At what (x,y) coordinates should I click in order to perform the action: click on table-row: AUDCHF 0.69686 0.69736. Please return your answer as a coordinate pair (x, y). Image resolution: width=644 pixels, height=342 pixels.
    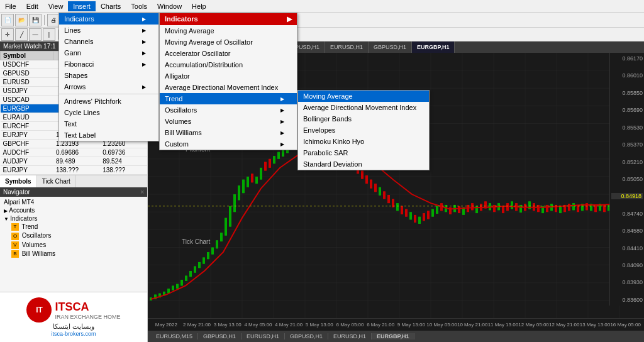
    Looking at the image, I should click on (74, 153).